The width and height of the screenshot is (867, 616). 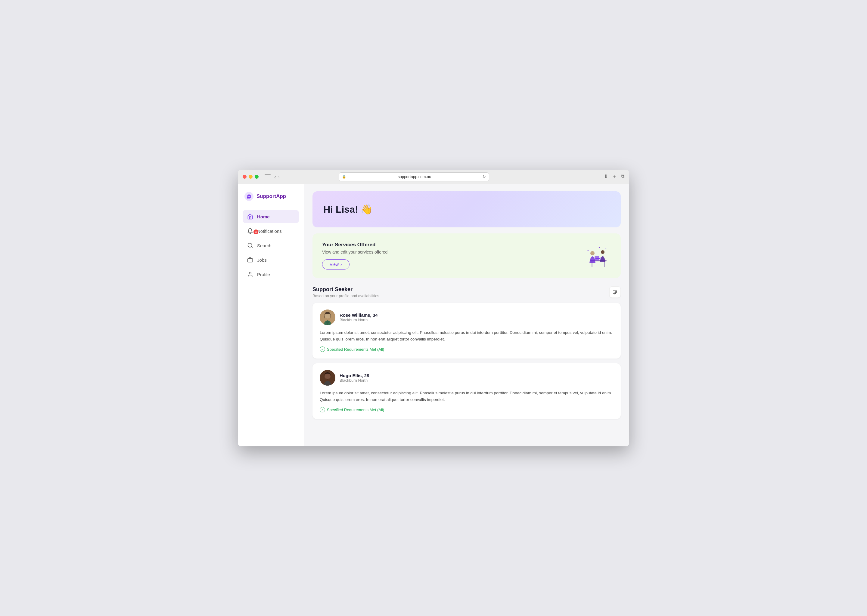 What do you see at coordinates (355, 252) in the screenshot?
I see `services-subtitle: View and edit your services offered` at bounding box center [355, 252].